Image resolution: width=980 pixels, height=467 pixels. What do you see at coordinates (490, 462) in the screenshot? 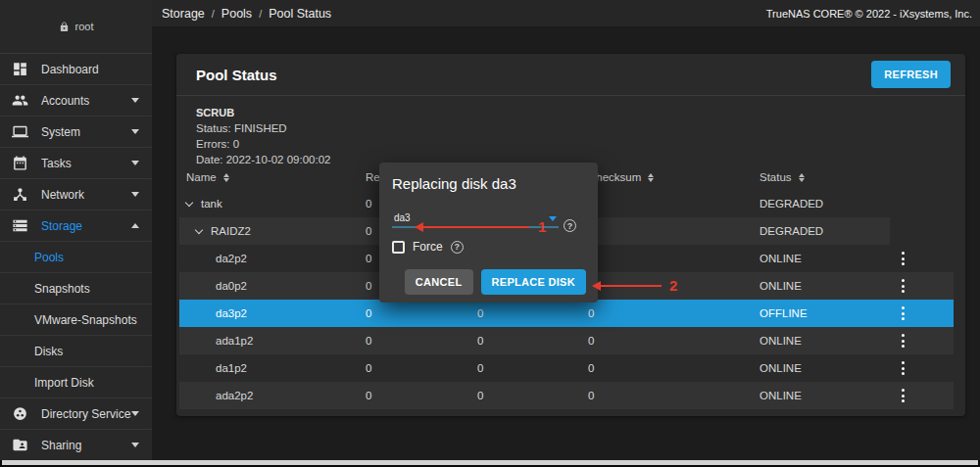
I see `window-bottom-strip` at bounding box center [490, 462].